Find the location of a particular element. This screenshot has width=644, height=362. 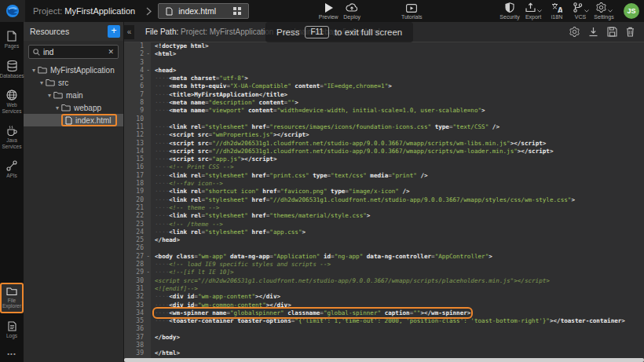

tree-item-src: ▾src is located at coordinates (74, 82).